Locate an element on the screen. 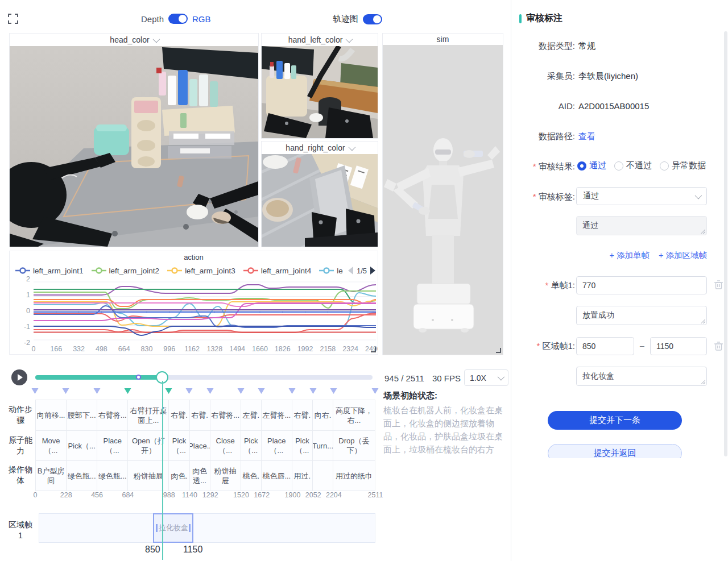 This screenshot has width=728, height=561. legend-item-left_arm_joint3: left_arm_joint3 is located at coordinates (201, 271).